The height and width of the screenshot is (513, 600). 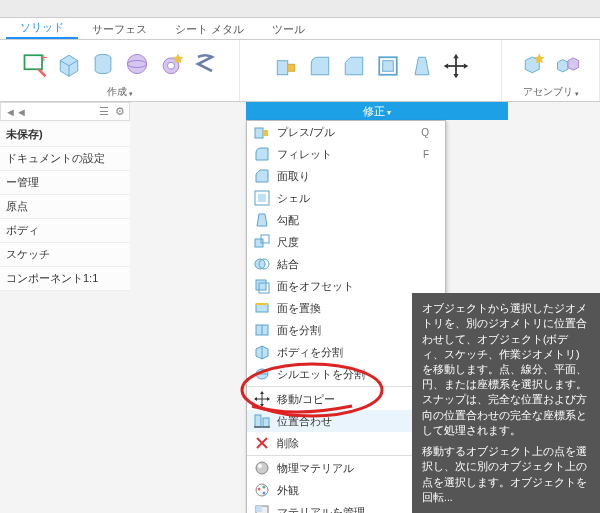 What do you see at coordinates (262, 374) in the screenshot?
I see `silhouette-icon` at bounding box center [262, 374].